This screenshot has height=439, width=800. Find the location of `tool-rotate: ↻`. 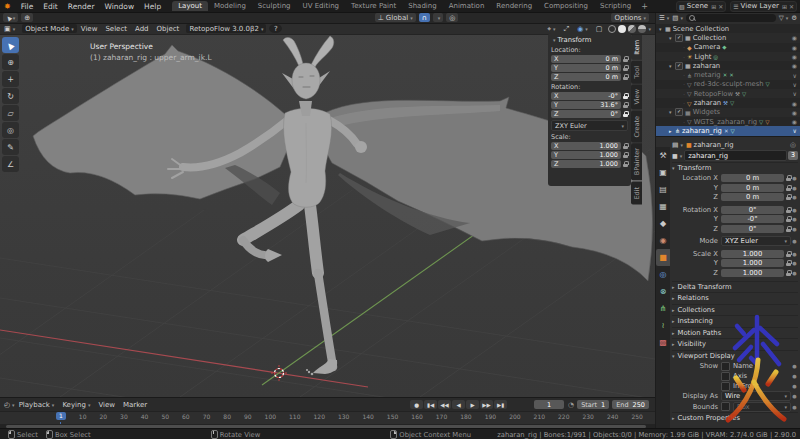

tool-rotate: ↻ is located at coordinates (10, 96).